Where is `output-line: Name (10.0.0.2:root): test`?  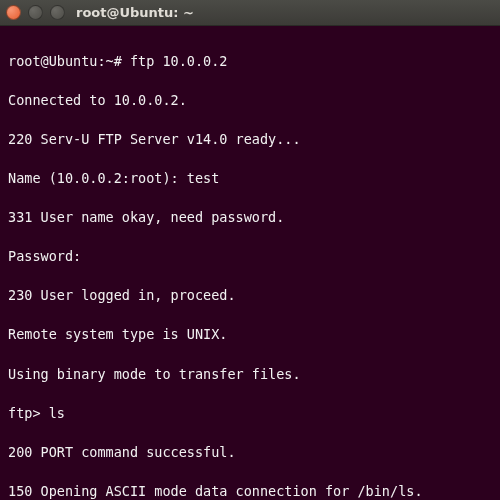 output-line: Name (10.0.0.2:root): test is located at coordinates (251, 179).